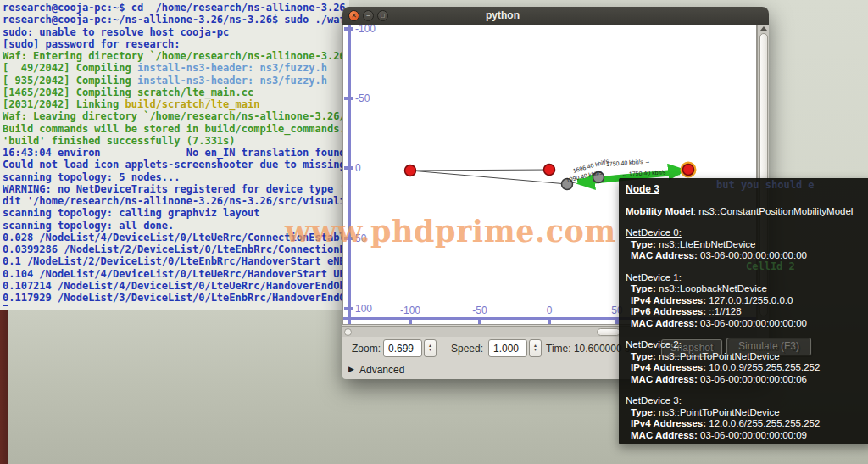 The image size is (868, 464). What do you see at coordinates (747, 301) in the screenshot?
I see `netdevice-property: IPv4 Addresses: 127.0.0.1/255.0.0.0` at bounding box center [747, 301].